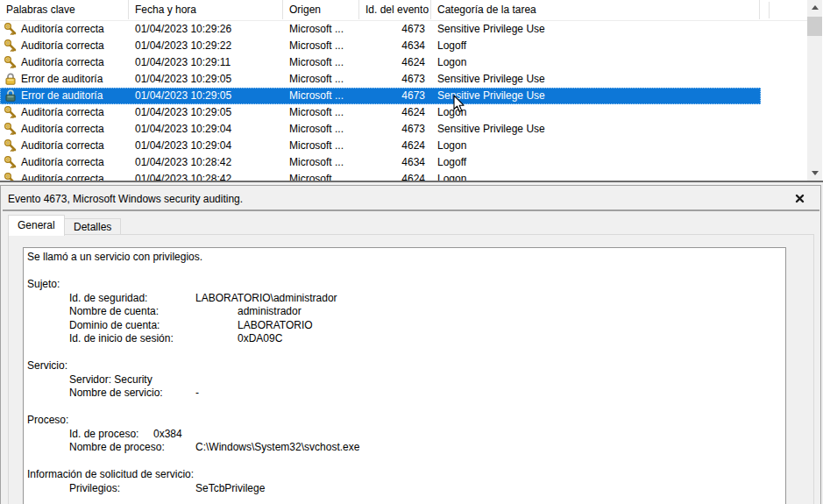  What do you see at coordinates (395, 10) in the screenshot?
I see `column-header-event-id: Id. del evento` at bounding box center [395, 10].